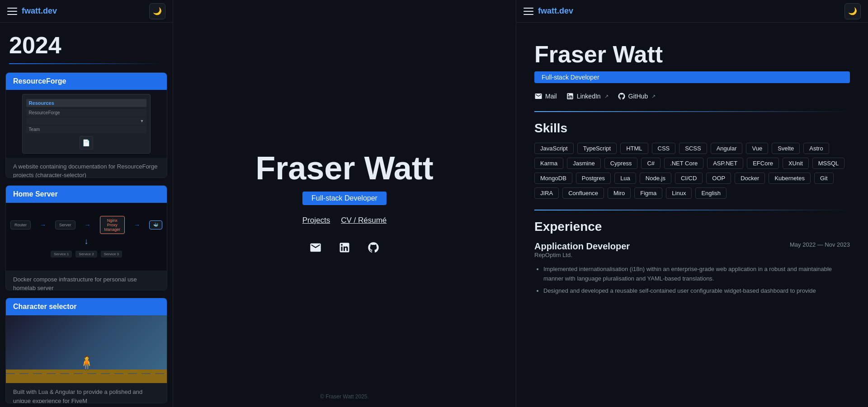 This screenshot has width=868, height=407. What do you see at coordinates (651, 164) in the screenshot?
I see `skill-tag-c-: C#` at bounding box center [651, 164].